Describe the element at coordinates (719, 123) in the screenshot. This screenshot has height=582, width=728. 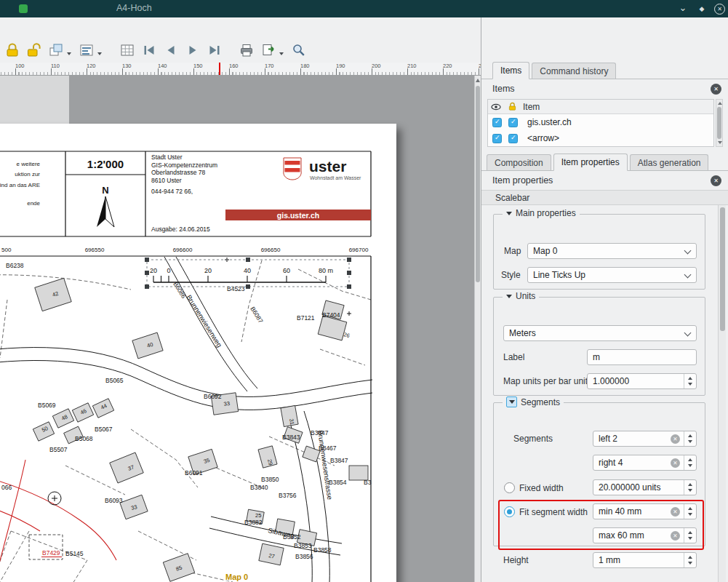
I see `items-tree-scrollbar` at that location.